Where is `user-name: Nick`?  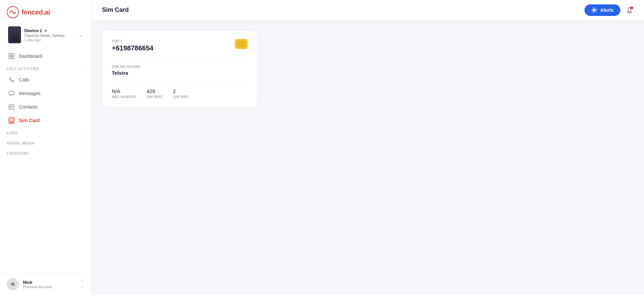
user-name: Nick is located at coordinates (49, 282).